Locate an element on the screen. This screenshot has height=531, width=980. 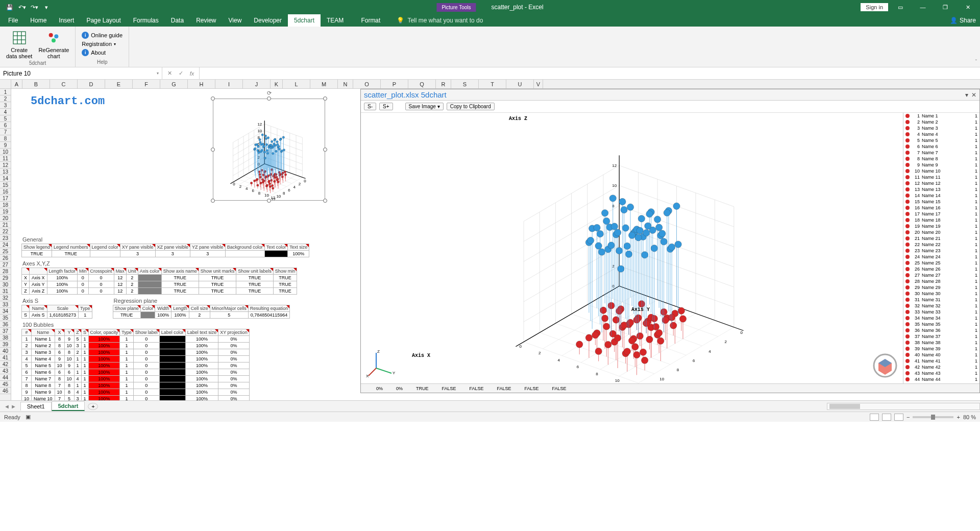
row-header: 16 is located at coordinates (5, 192).